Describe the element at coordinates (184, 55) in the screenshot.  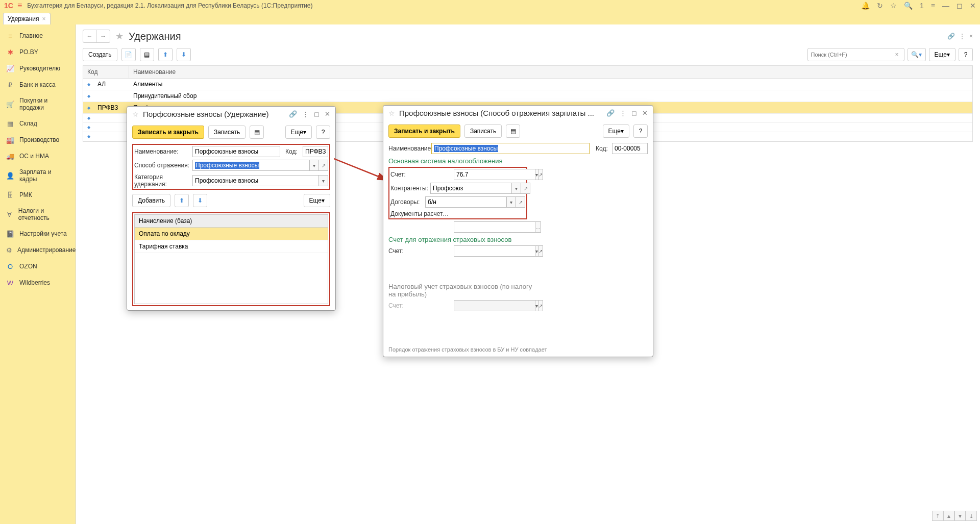
I see `download-button: ⬇` at that location.